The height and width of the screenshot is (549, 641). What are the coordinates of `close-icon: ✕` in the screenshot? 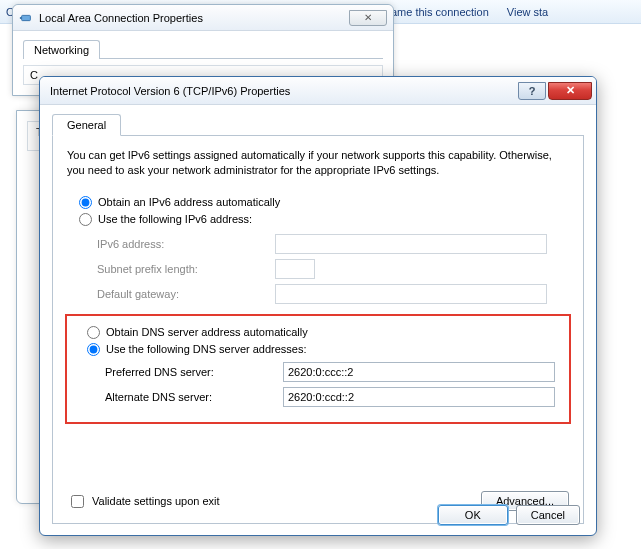 It's located at (368, 18).